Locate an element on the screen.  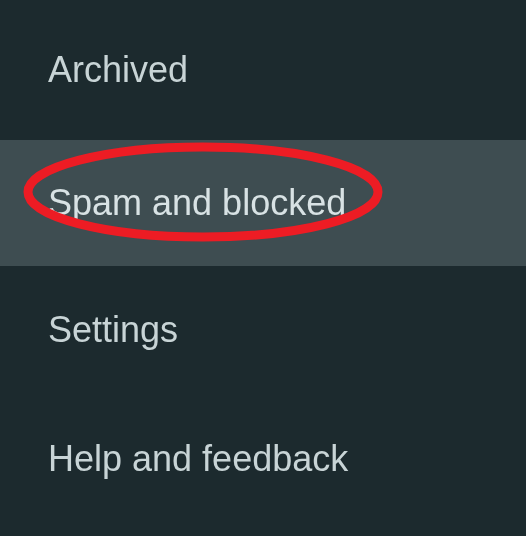
menu-item-label: Archived is located at coordinates (118, 70).